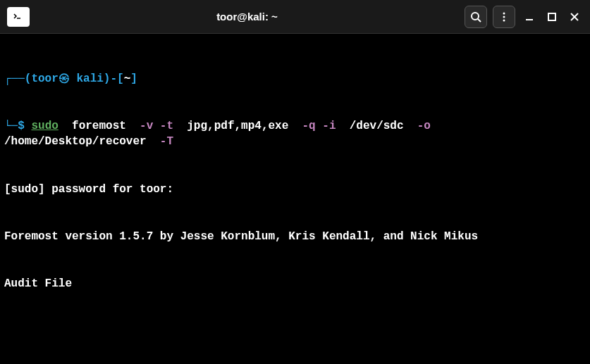 The height and width of the screenshot is (364, 590). Describe the element at coordinates (238, 126) in the screenshot. I see `cmd-types: jpg,pdf,mp4,exe` at that location.